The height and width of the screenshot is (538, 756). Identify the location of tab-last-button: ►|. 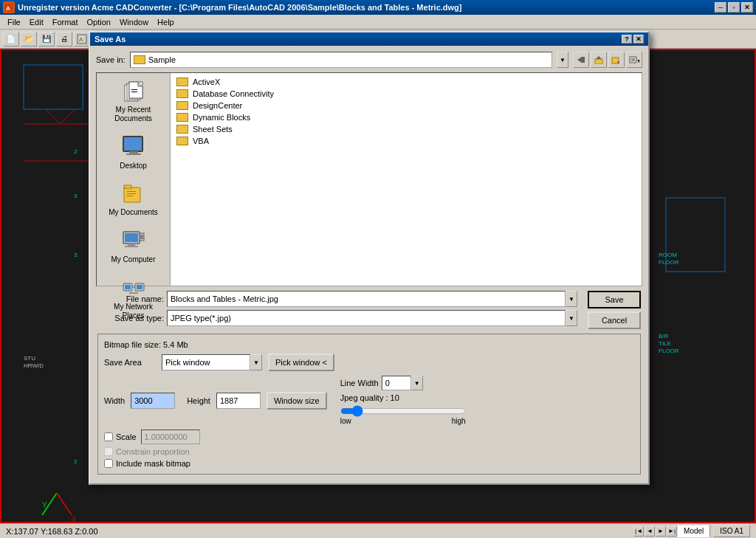
(672, 531).